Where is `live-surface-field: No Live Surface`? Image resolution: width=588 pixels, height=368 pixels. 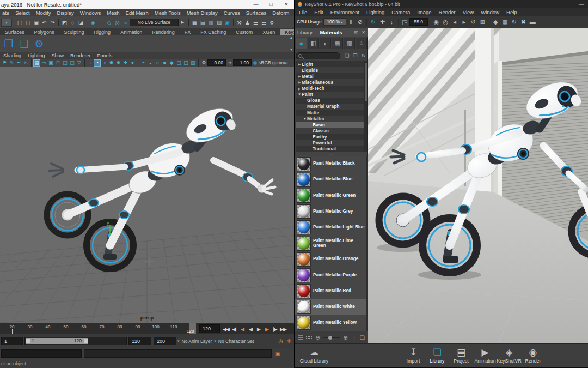
live-surface-field: No Live Surface is located at coordinates (154, 22).